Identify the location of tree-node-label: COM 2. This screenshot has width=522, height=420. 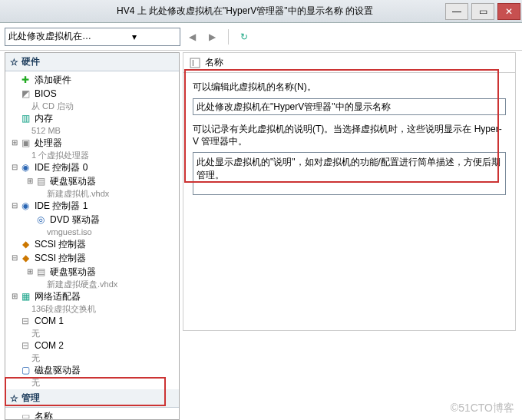
(49, 346).